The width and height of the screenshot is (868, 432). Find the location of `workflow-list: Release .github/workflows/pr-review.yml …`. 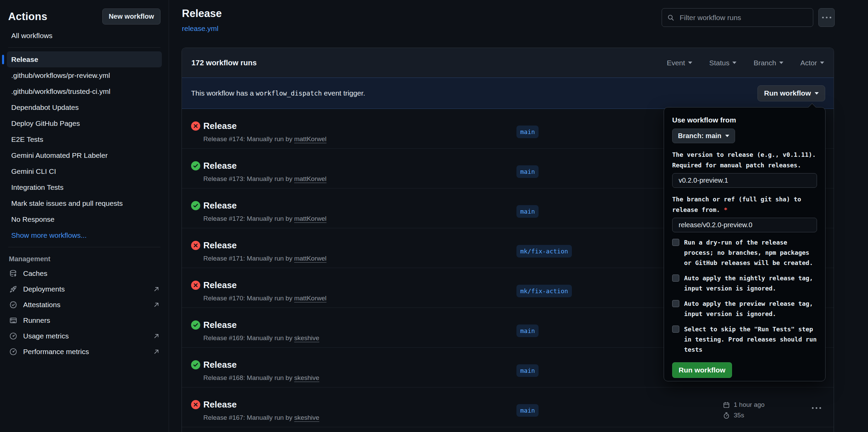

workflow-list: Release .github/workflows/pr-review.yml … is located at coordinates (84, 147).